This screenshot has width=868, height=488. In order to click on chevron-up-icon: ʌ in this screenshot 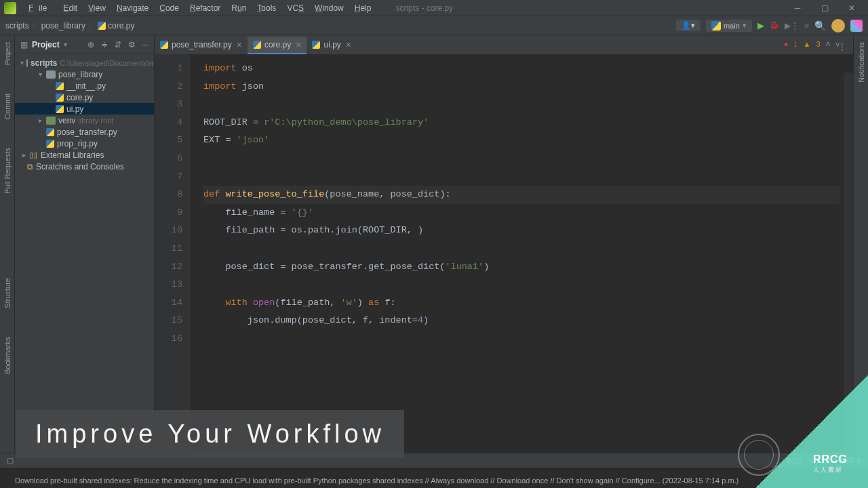, I will do `click(829, 43)`.